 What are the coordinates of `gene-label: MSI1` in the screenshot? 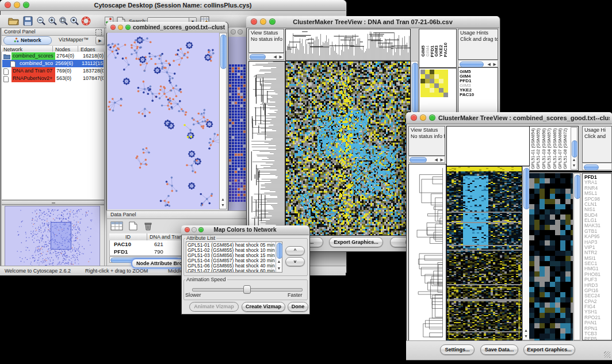 It's located at (597, 259).